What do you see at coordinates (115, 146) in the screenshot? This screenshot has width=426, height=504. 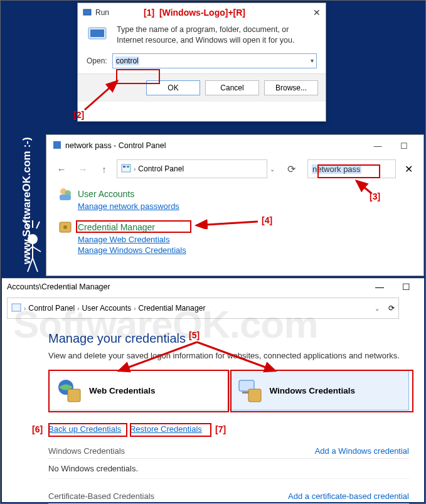 I see `cp-window-title: network pass - Control Panel` at bounding box center [115, 146].